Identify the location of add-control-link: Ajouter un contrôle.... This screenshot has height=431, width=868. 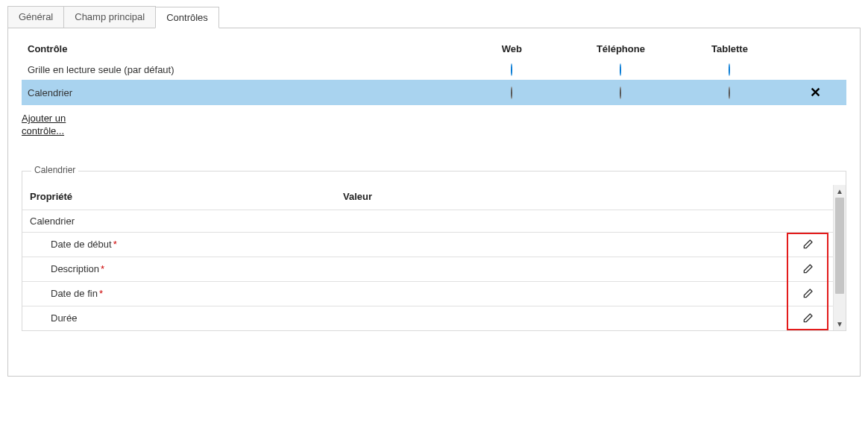
(43, 125).